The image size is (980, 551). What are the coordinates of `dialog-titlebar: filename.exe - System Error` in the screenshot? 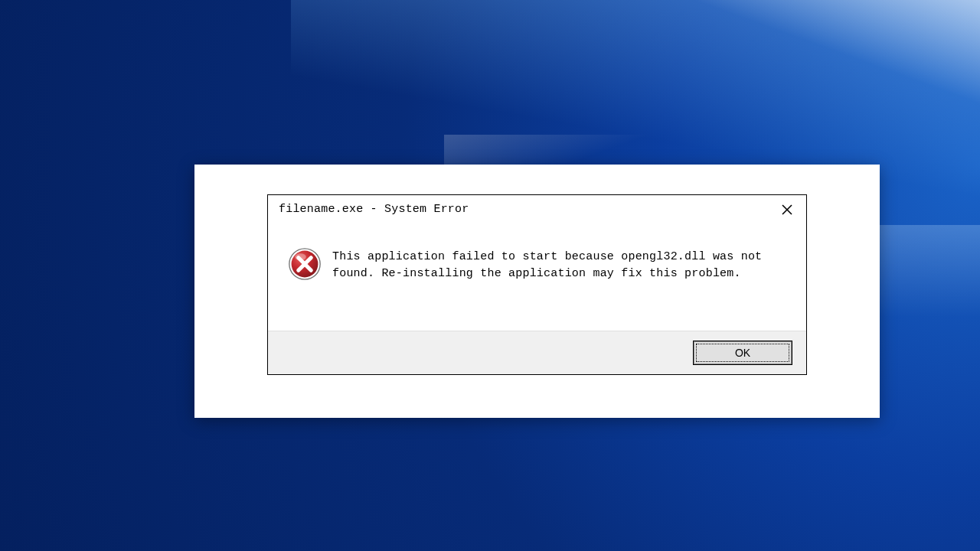 It's located at (537, 207).